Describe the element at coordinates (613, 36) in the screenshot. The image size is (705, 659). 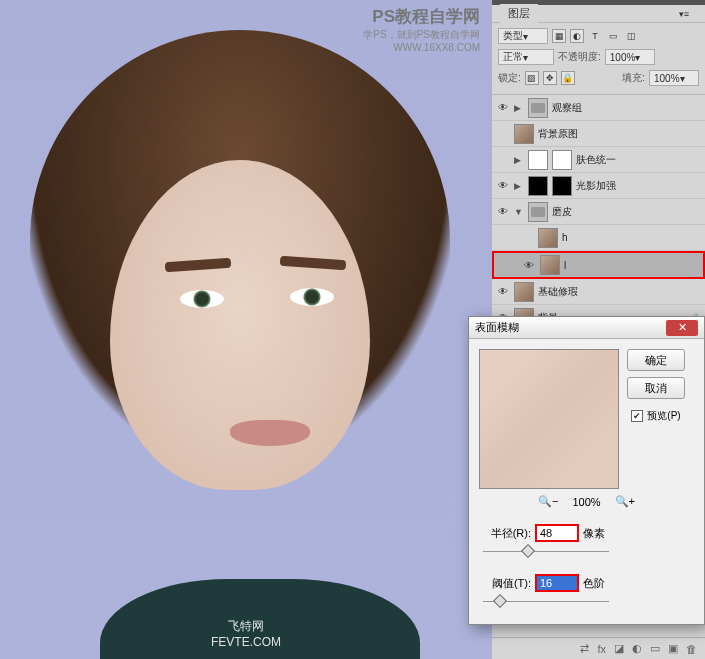
I see `filter-shape-icon: ▭` at that location.